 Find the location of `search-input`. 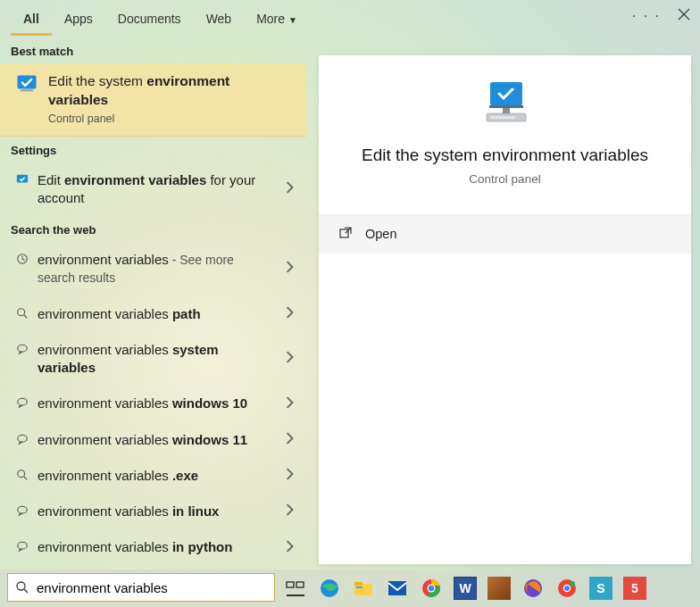

search-input is located at coordinates (152, 587).